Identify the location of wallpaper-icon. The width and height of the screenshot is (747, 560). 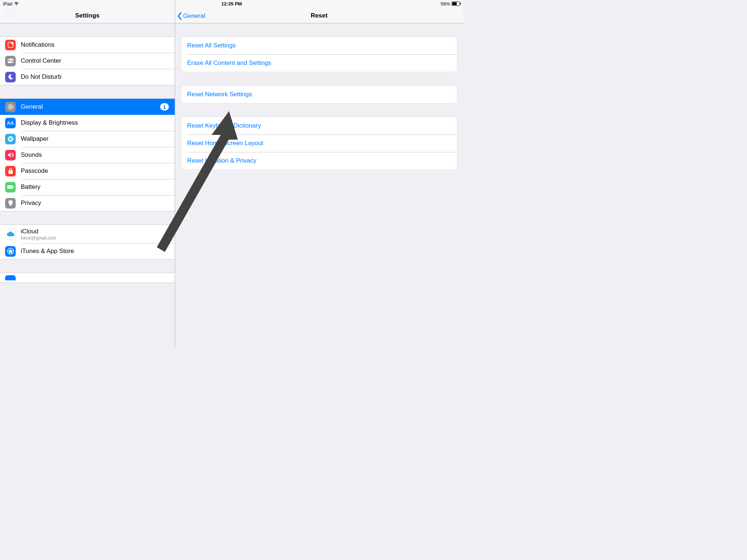
(10, 139).